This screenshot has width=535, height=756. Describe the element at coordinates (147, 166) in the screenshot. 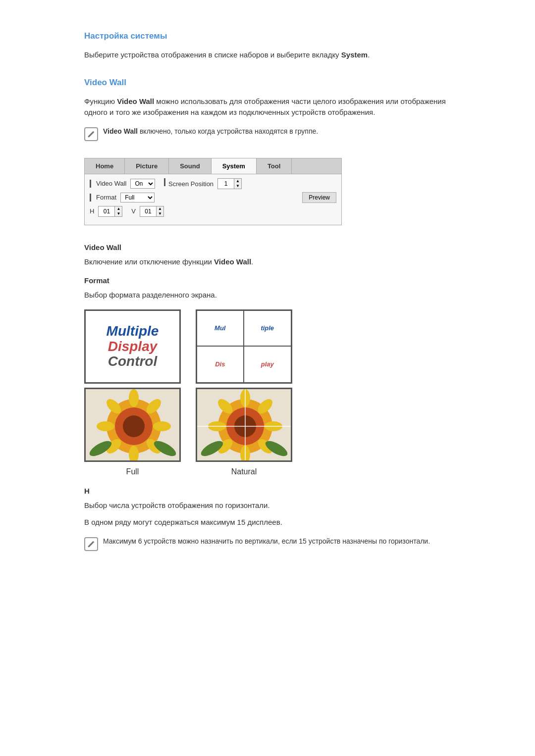

I see `tab-picture: Picture` at that location.